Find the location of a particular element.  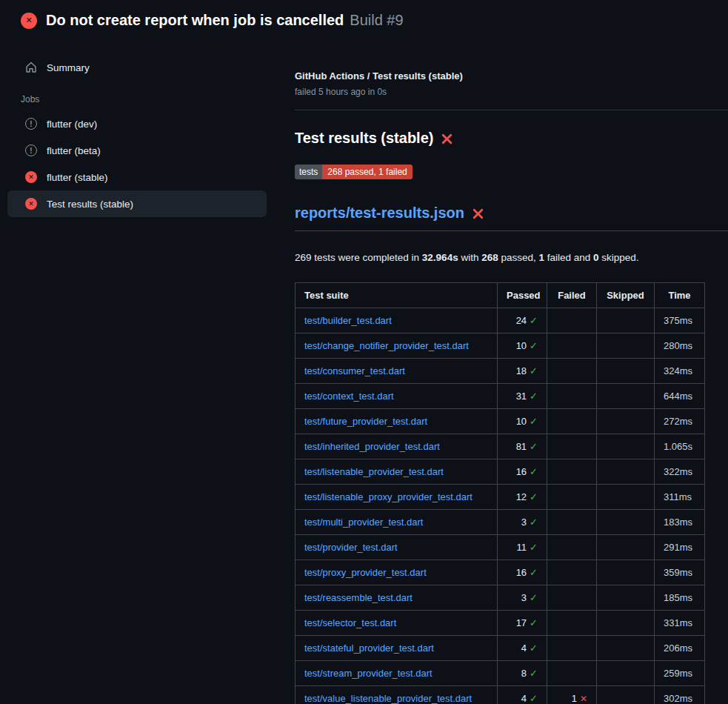

suite-cell: test/change_notifier_provider_test.dart is located at coordinates (397, 346).